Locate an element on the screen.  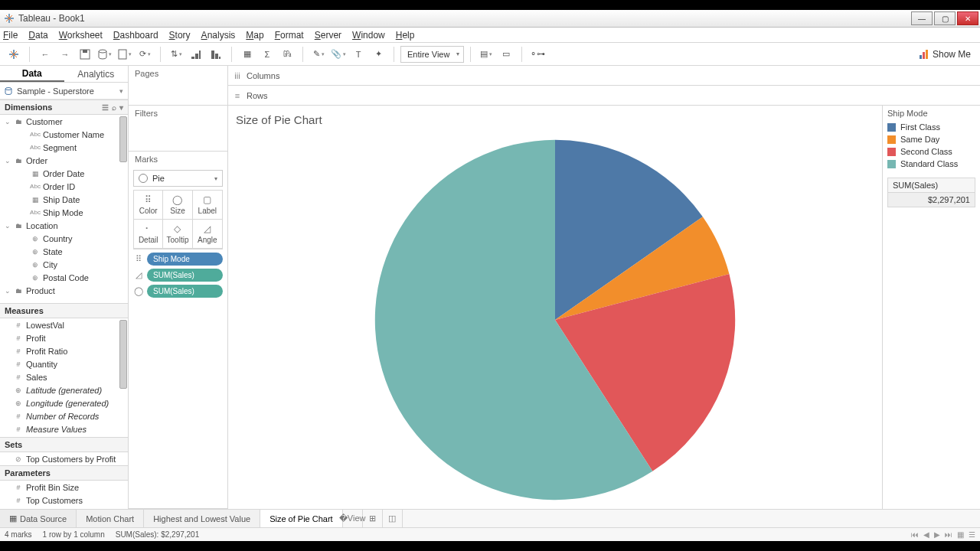
tab-analytics: Analytics is located at coordinates (96, 73).